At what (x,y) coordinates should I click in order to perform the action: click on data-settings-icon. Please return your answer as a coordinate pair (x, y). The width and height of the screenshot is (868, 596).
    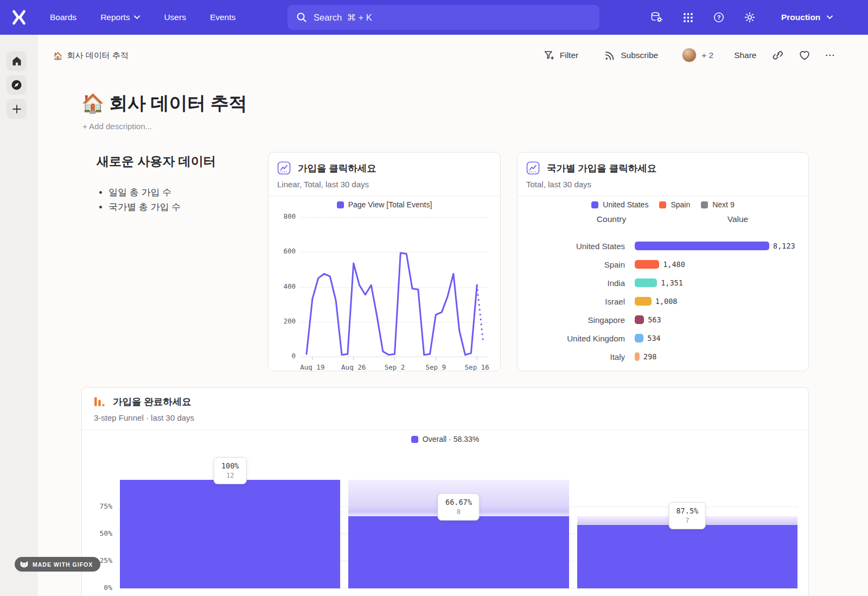
    Looking at the image, I should click on (656, 17).